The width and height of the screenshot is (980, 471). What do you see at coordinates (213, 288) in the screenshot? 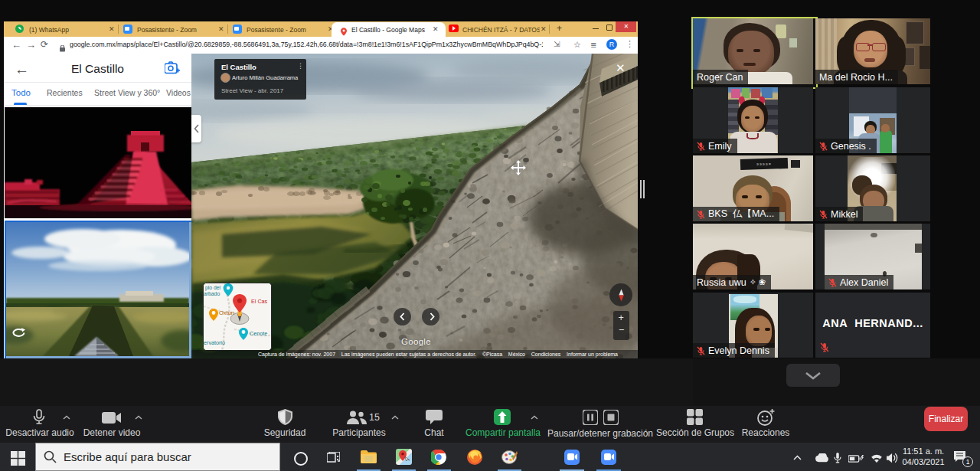
I see `svg-text: plo del` at bounding box center [213, 288].